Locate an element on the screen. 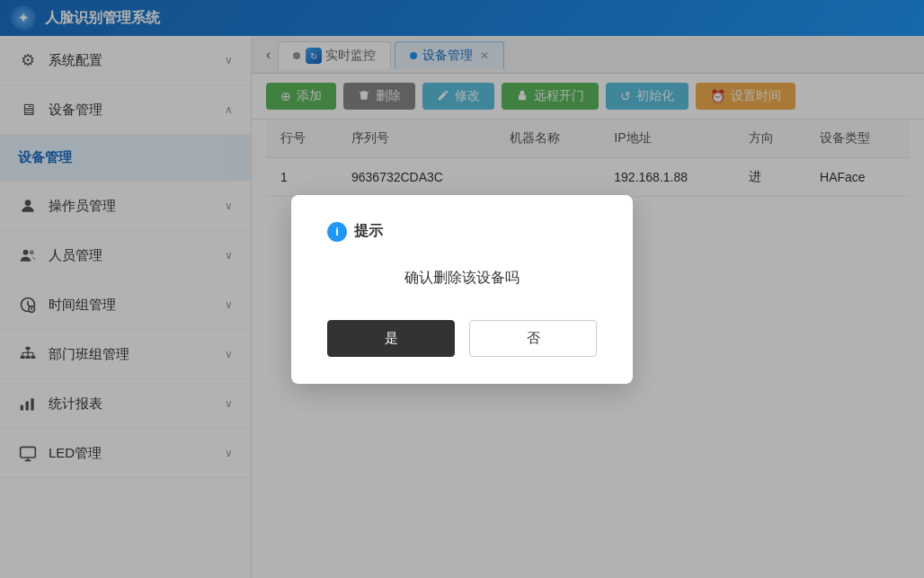 This screenshot has width=924, height=578. modal-cancel-button: 否 is located at coordinates (533, 338).